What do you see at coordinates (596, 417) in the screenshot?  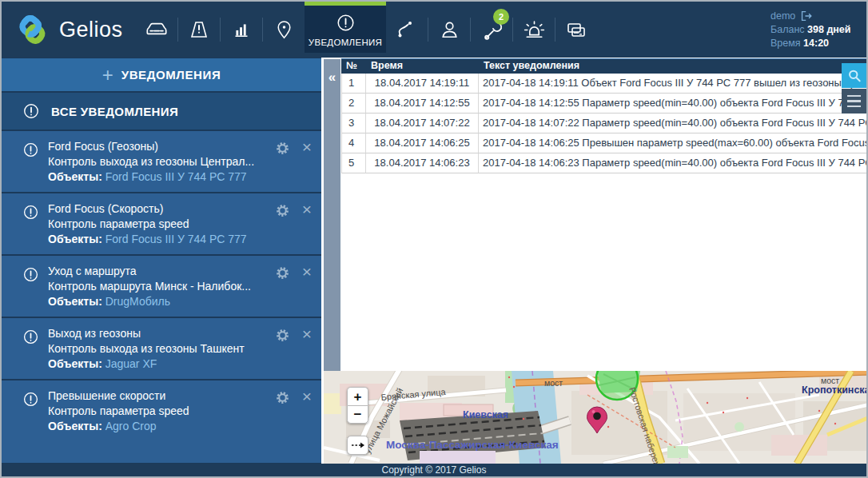 I see `map-panel: Брянская улица улица Можайский Киевская …` at bounding box center [596, 417].